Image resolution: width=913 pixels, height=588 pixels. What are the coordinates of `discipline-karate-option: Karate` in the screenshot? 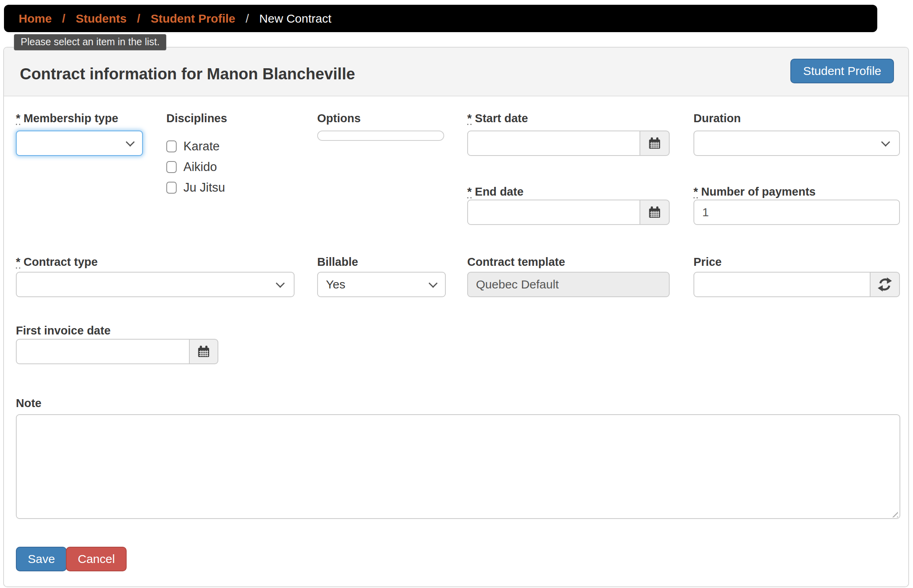 It's located at (193, 146).